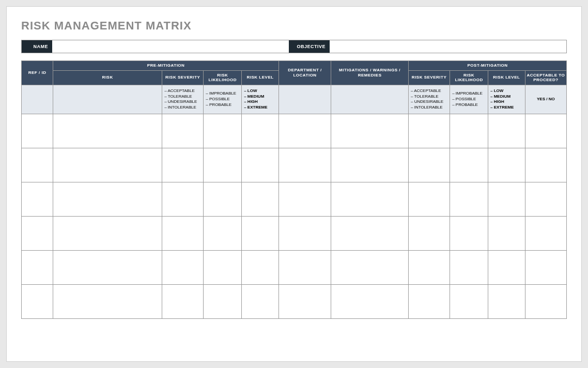  I want to click on guide-department, so click(305, 99).